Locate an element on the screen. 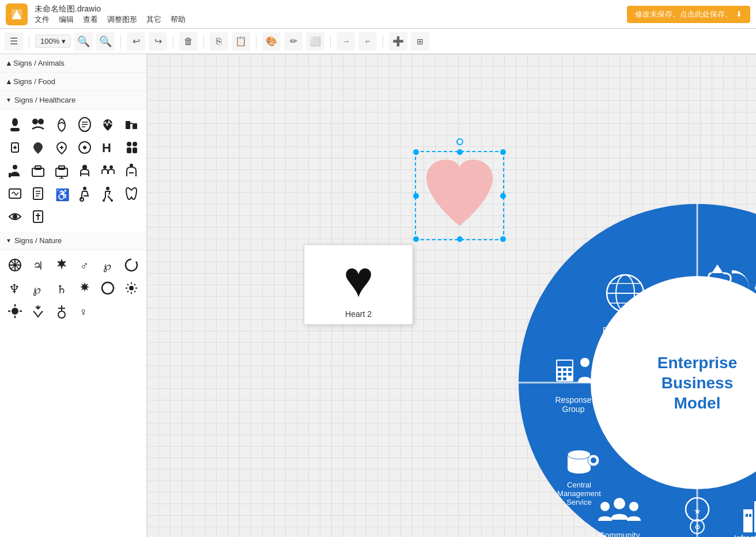 This screenshot has height=537, width=756. title-bar: 未命名绘图.drawio 文件 编辑 查看 调整图形 其它 帮助 修改未保存。点… is located at coordinates (378, 14).